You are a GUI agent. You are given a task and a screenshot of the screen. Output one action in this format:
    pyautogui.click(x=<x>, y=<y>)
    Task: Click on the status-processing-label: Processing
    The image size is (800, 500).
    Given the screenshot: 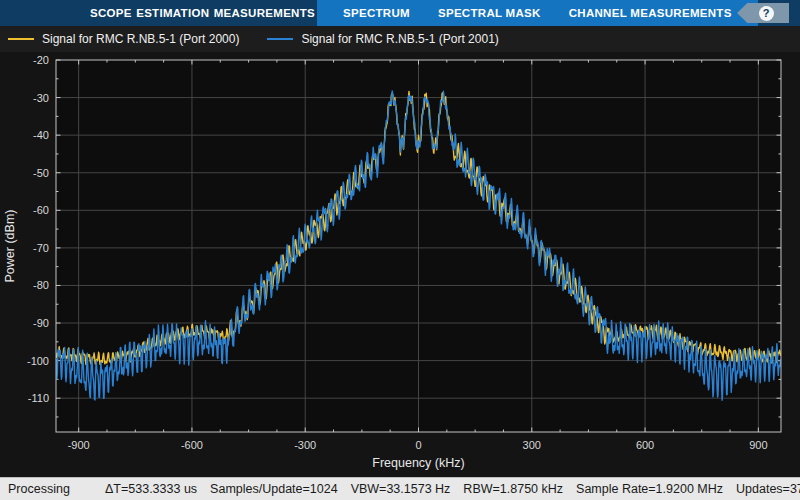 What is the action you would take?
    pyautogui.click(x=56, y=489)
    